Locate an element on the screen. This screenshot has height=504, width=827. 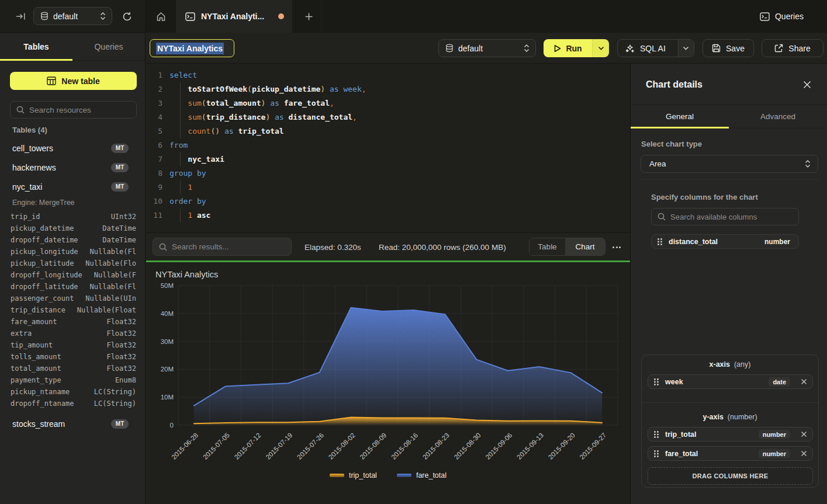
search-icon is located at coordinates (163, 247).